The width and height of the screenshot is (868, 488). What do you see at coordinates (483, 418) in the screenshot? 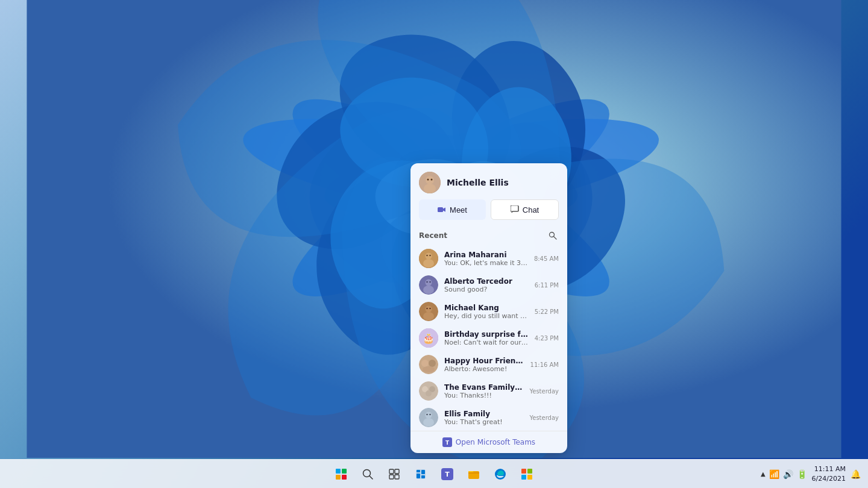
I see `conv-info: Ellis Family You: That's great!` at bounding box center [483, 418].